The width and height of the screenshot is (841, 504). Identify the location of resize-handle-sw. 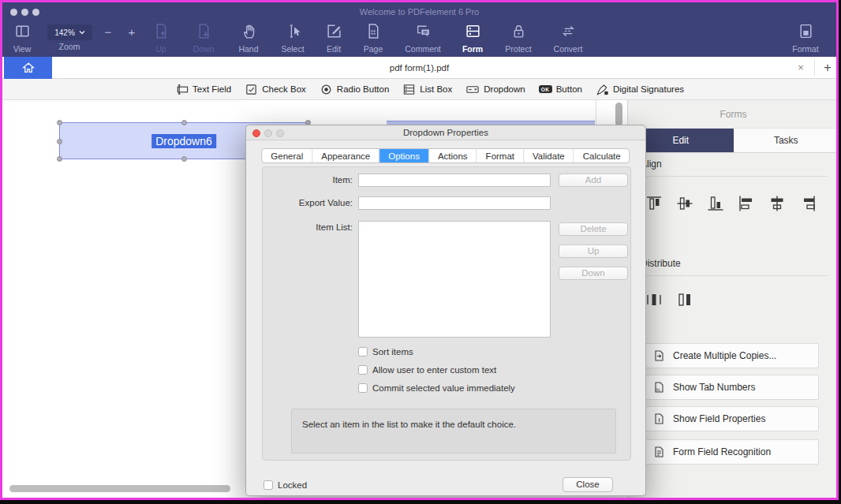
(60, 159).